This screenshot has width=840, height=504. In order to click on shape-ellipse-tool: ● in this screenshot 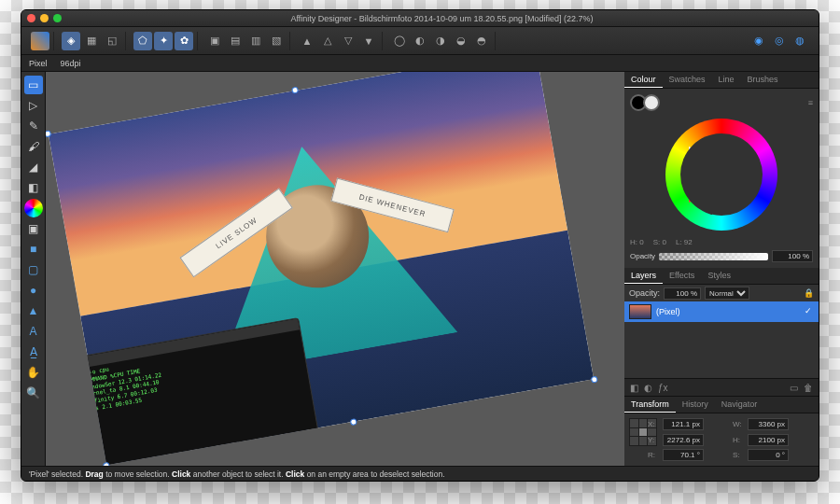, I will do `click(34, 290)`.